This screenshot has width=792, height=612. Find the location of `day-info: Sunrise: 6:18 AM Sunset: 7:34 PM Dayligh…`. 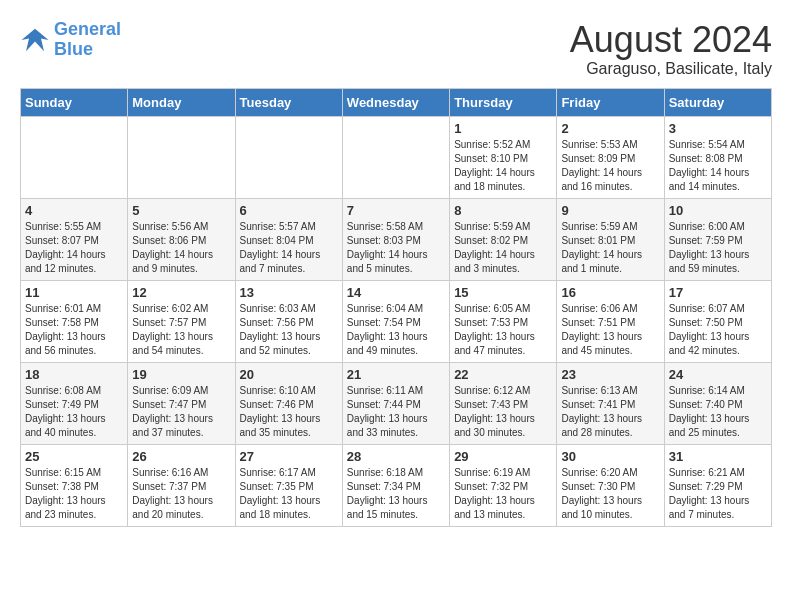

day-info: Sunrise: 6:18 AM Sunset: 7:34 PM Dayligh… is located at coordinates (396, 494).